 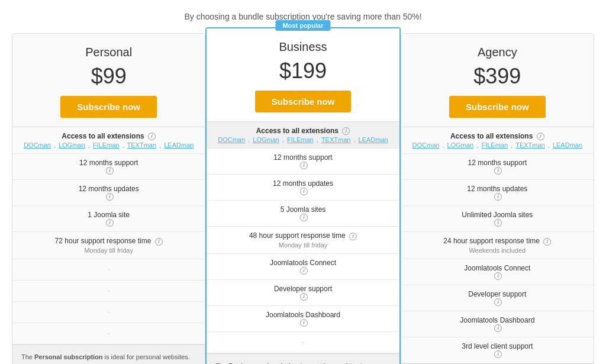 What do you see at coordinates (303, 25) in the screenshot?
I see `most-popular-badge: Most popular` at bounding box center [303, 25].